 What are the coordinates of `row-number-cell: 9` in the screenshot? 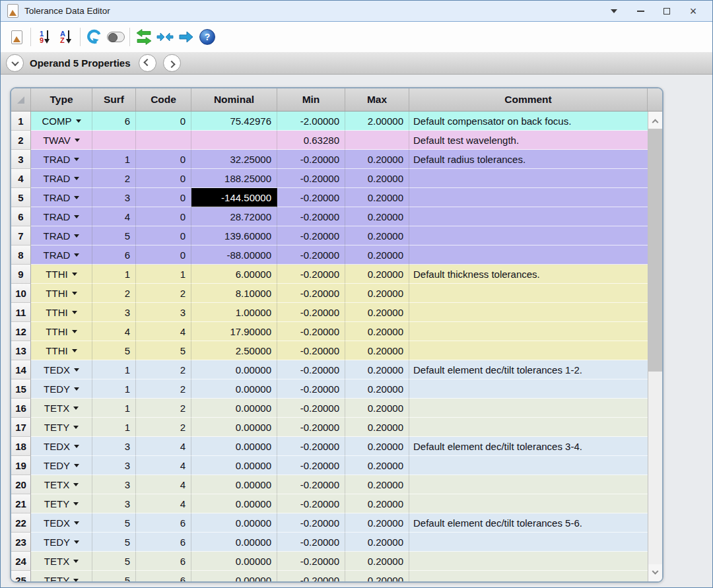 It's located at (21, 275).